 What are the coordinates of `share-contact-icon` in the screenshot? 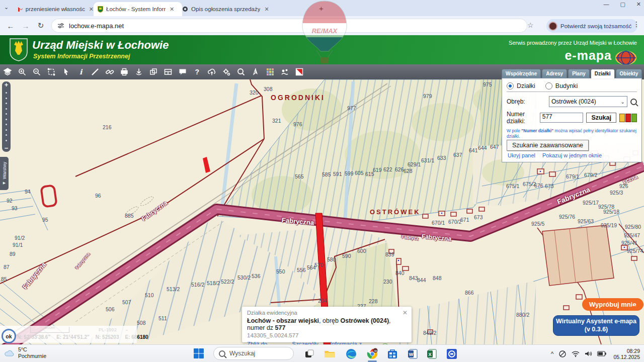 It's located at (285, 72).